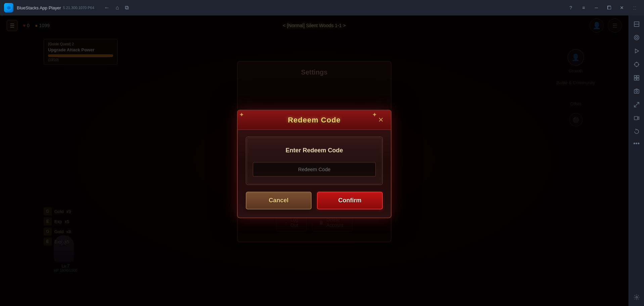  I want to click on right-sidebar: •••, so click(636, 161).